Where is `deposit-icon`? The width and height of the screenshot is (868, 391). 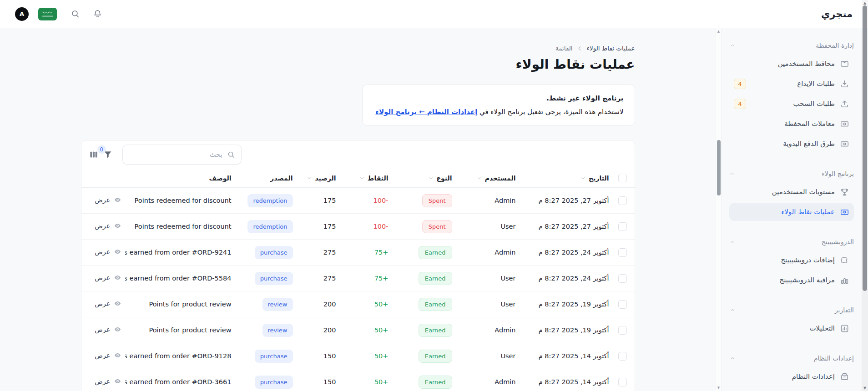 deposit-icon is located at coordinates (844, 84).